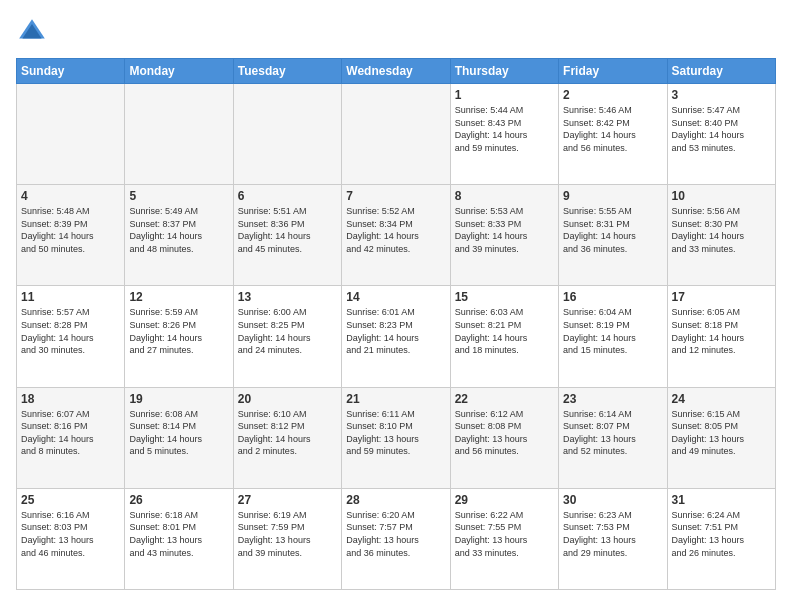 This screenshot has height=612, width=792. What do you see at coordinates (287, 538) in the screenshot?
I see `calendar-cell: 27Sunrise: 6:19 AM Sunset: 7:59 PM Dayli…` at bounding box center [287, 538].